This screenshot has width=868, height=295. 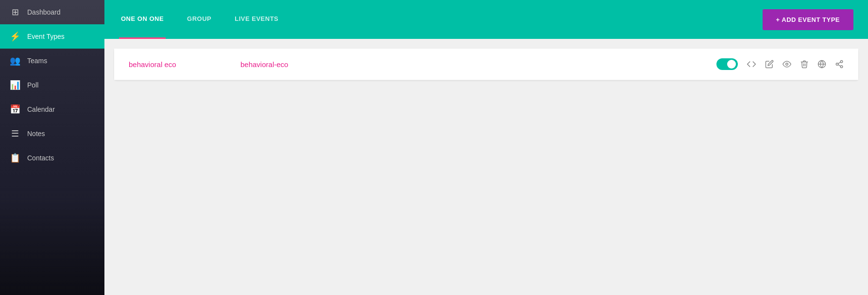 I want to click on event-slug: behavioral-eco, so click(x=478, y=64).